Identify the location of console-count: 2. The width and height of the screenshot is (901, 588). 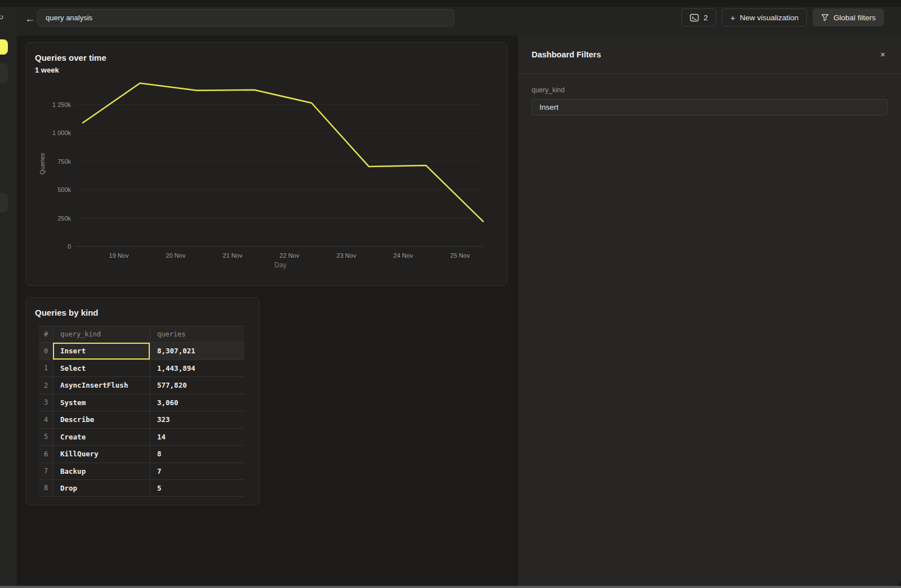
(706, 18).